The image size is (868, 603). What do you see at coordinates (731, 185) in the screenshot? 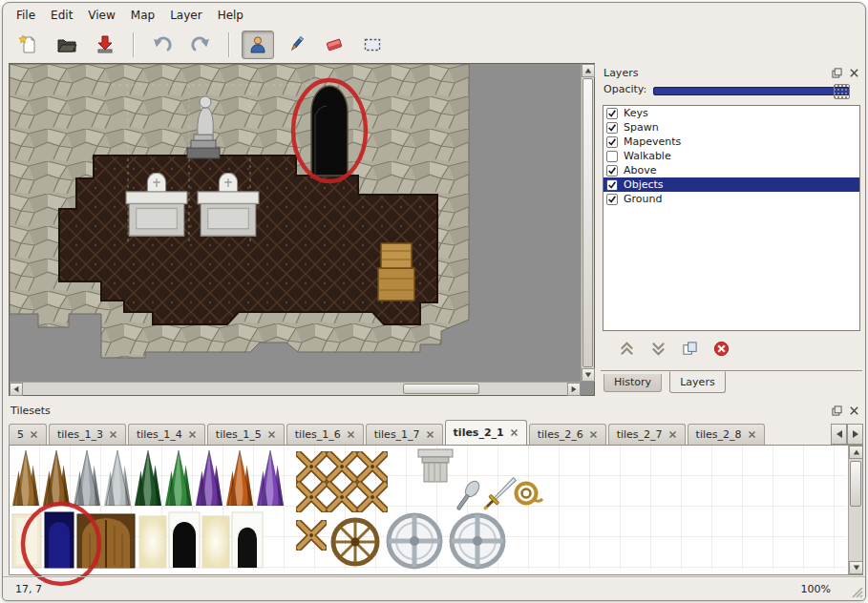
I see `layer-row-objects: Objects` at bounding box center [731, 185].